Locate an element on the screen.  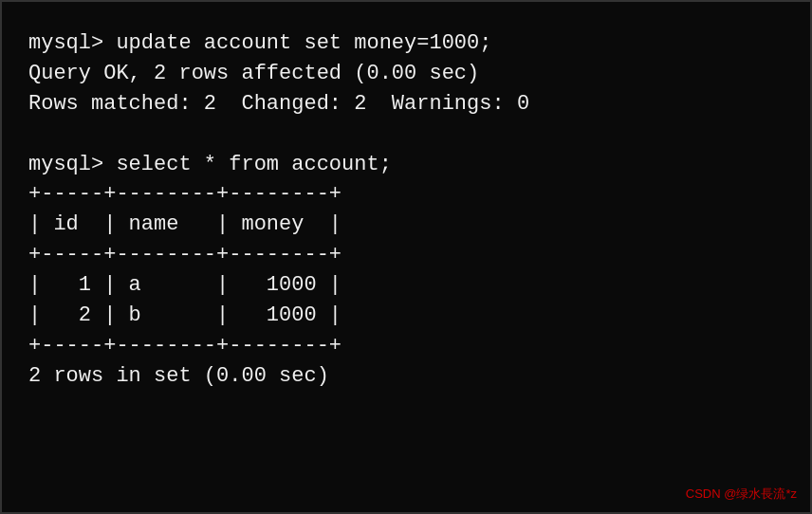
watermark: CSDN @绿水長流*z is located at coordinates (742, 494).